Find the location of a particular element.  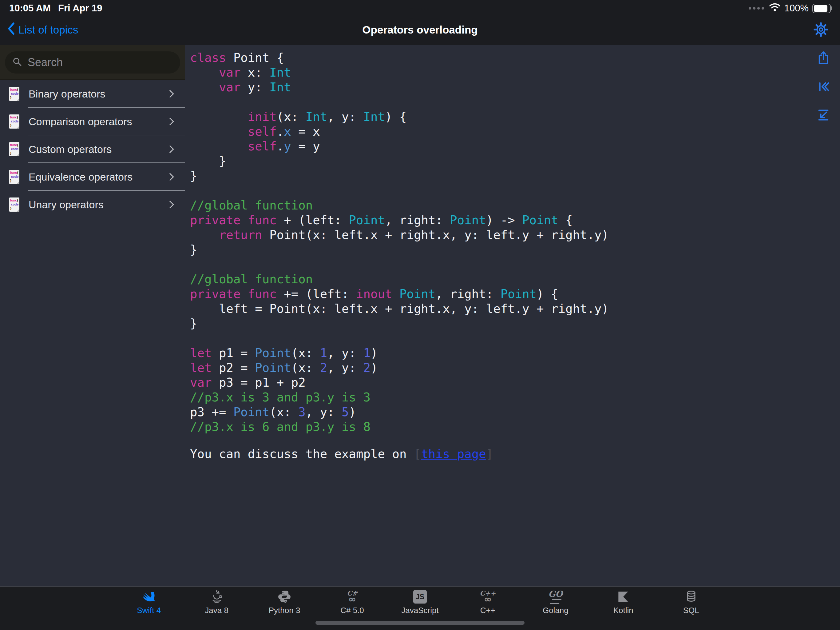

open-bracket: [ is located at coordinates (417, 454).